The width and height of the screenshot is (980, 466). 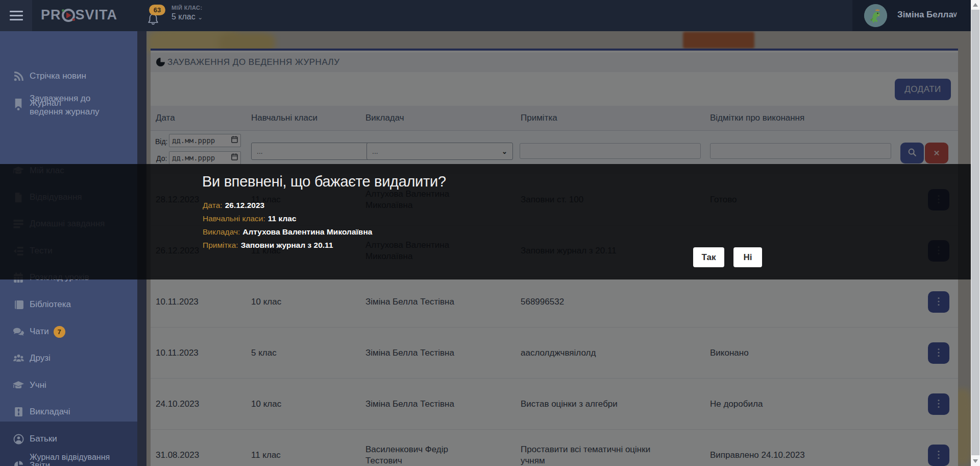 What do you see at coordinates (245, 205) in the screenshot?
I see `dialog-field-value: 26.12.2023` at bounding box center [245, 205].